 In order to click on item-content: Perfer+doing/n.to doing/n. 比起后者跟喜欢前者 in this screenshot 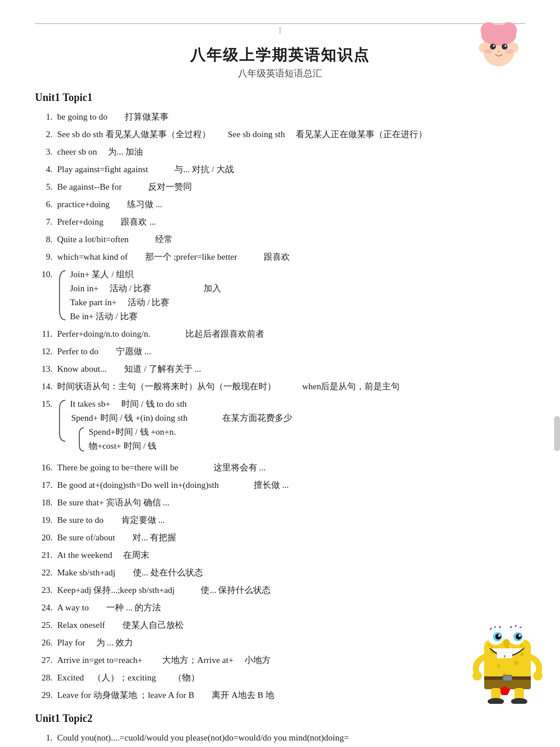, I will do `click(291, 334)`.